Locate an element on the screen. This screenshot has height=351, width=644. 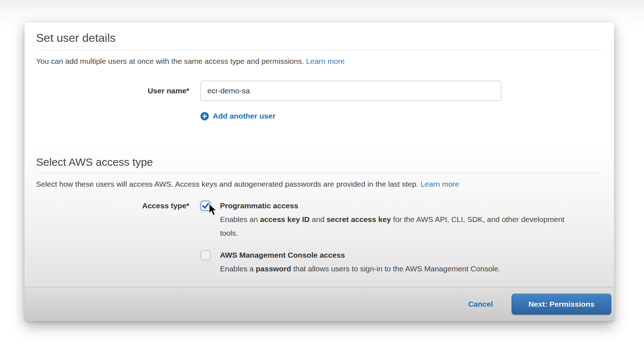
programmatic-access-checkbox is located at coordinates (206, 206).